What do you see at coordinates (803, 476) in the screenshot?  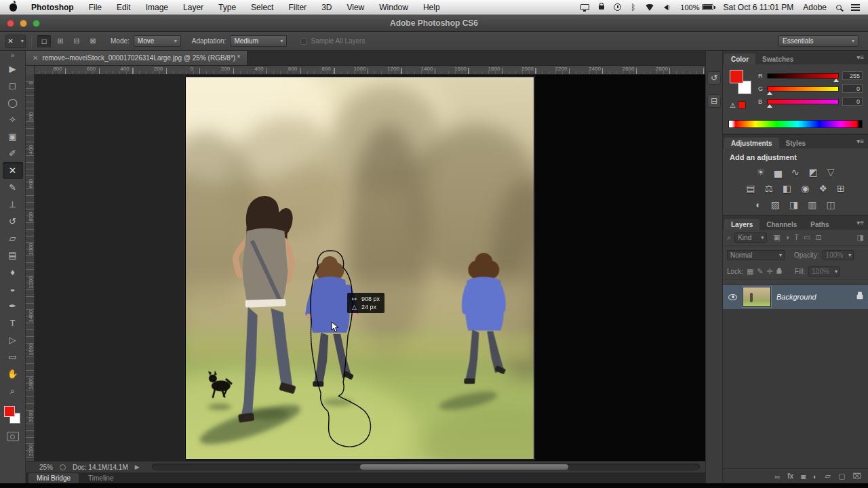 I see `add-mask-icon: ◙` at bounding box center [803, 476].